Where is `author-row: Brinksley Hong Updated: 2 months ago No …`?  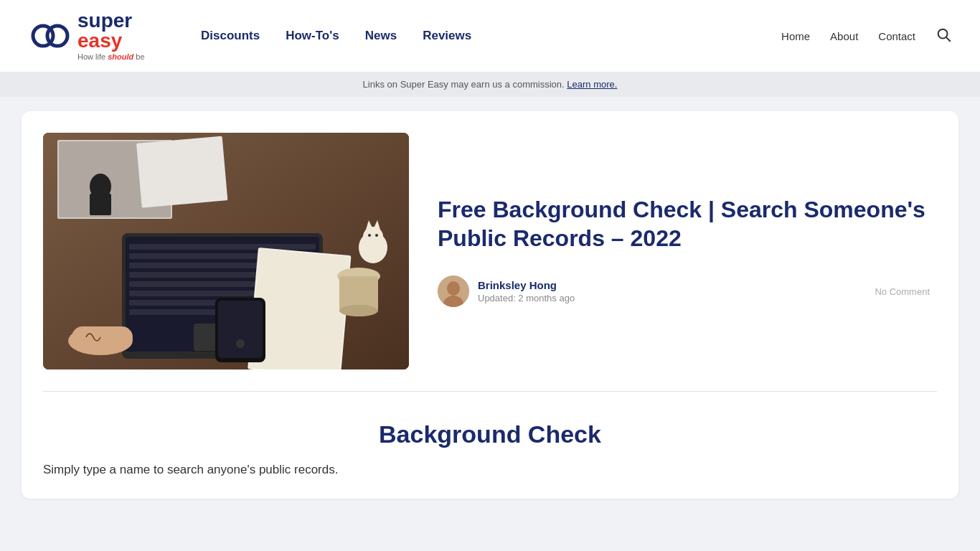 author-row: Brinksley Hong Updated: 2 months ago No … is located at coordinates (684, 291).